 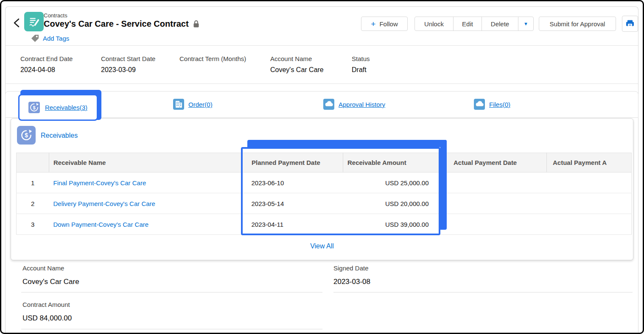 I want to click on contract-amount-value: USD 84,000.00, so click(x=47, y=318).